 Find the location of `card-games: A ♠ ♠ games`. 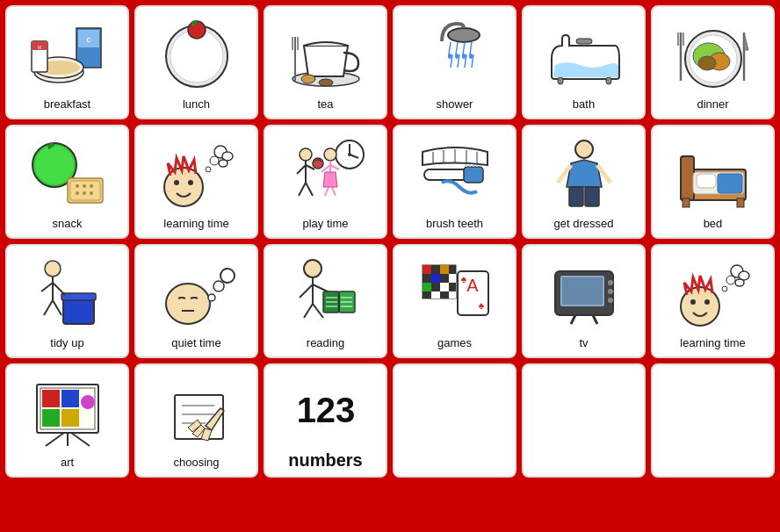

card-games: A ♠ ♠ games is located at coordinates (455, 301).